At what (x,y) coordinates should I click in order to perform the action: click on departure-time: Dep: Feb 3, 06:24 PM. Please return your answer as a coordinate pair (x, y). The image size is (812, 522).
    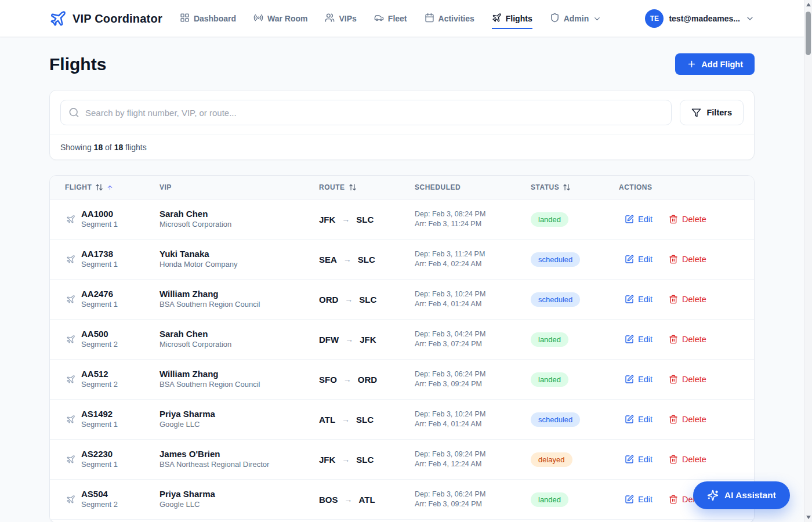
    Looking at the image, I should click on (473, 494).